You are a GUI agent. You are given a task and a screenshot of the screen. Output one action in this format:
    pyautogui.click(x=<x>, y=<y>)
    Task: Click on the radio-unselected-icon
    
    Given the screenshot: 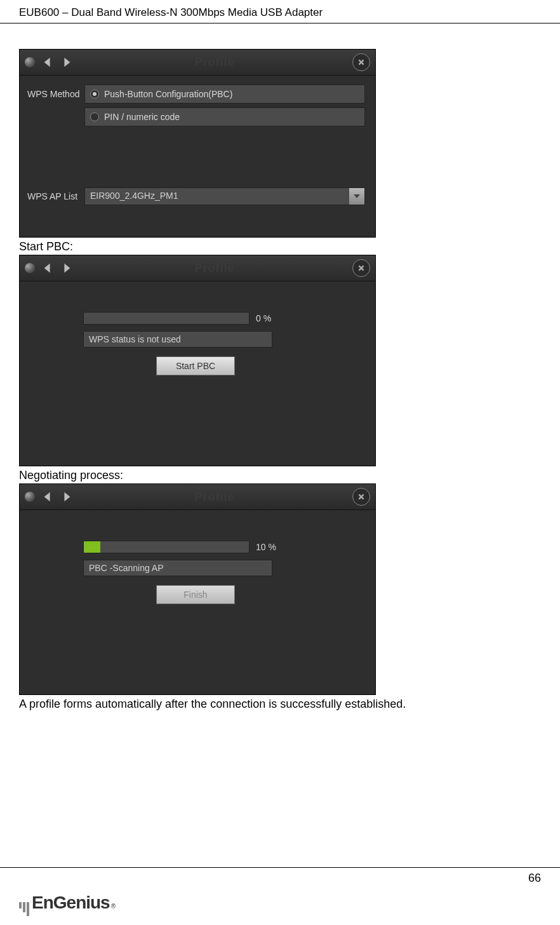 What is the action you would take?
    pyautogui.click(x=95, y=117)
    